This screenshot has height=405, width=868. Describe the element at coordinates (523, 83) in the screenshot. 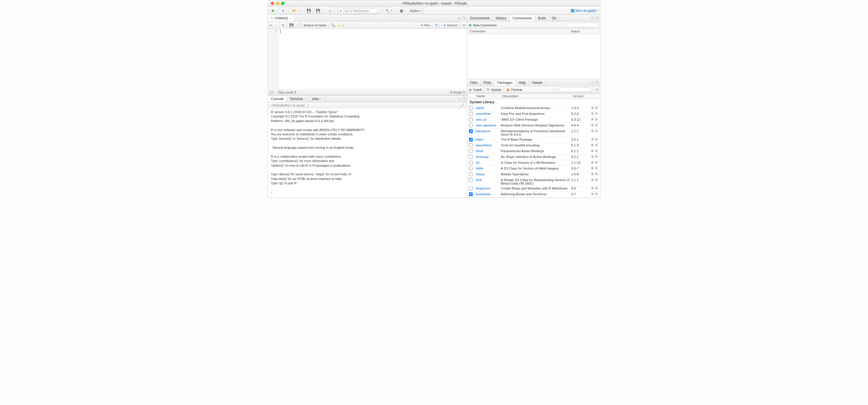

I see `tab-help: Help` at that location.